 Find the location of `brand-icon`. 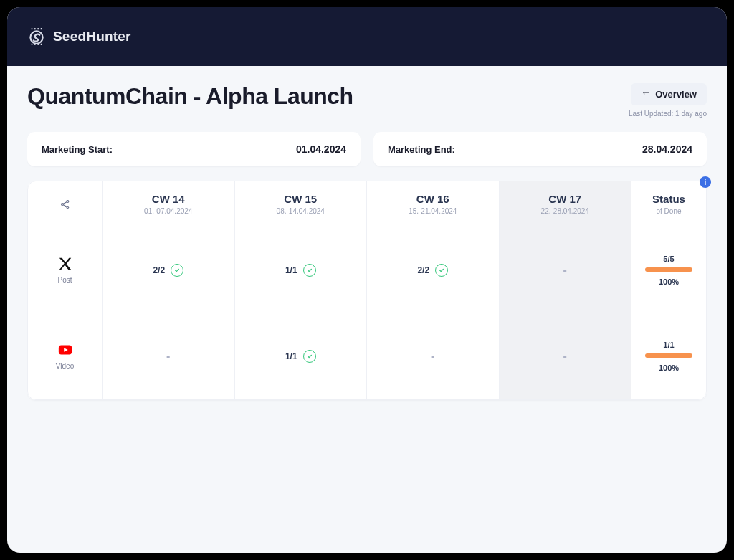

brand-icon is located at coordinates (37, 37).